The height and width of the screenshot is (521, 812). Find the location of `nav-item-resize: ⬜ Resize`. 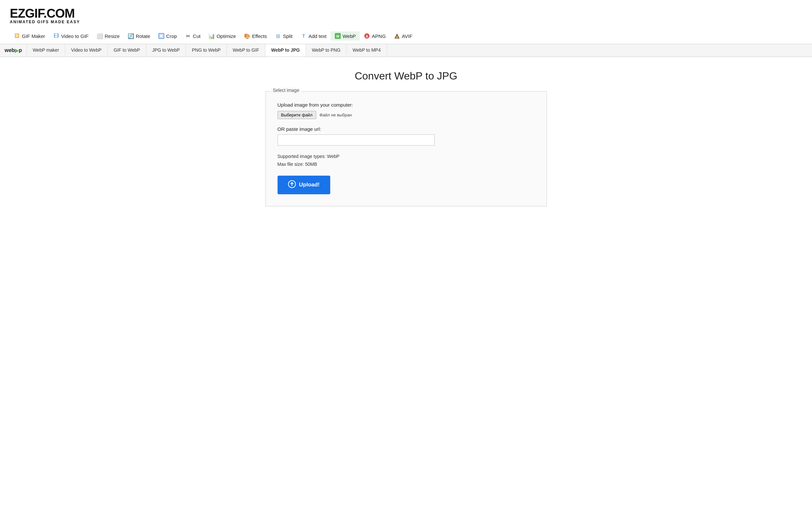

nav-item-resize: ⬜ Resize is located at coordinates (108, 36).